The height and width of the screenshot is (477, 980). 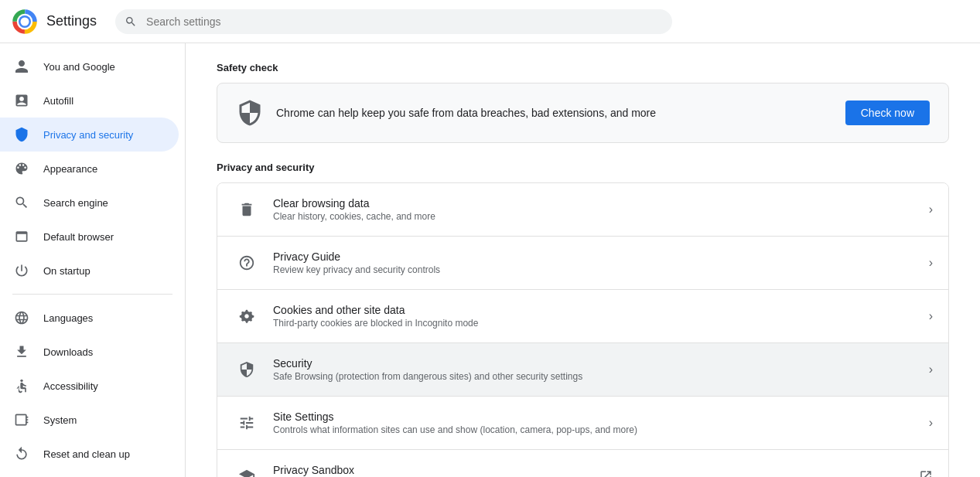 I want to click on cookies-title: Cookies and other site data, so click(x=598, y=310).